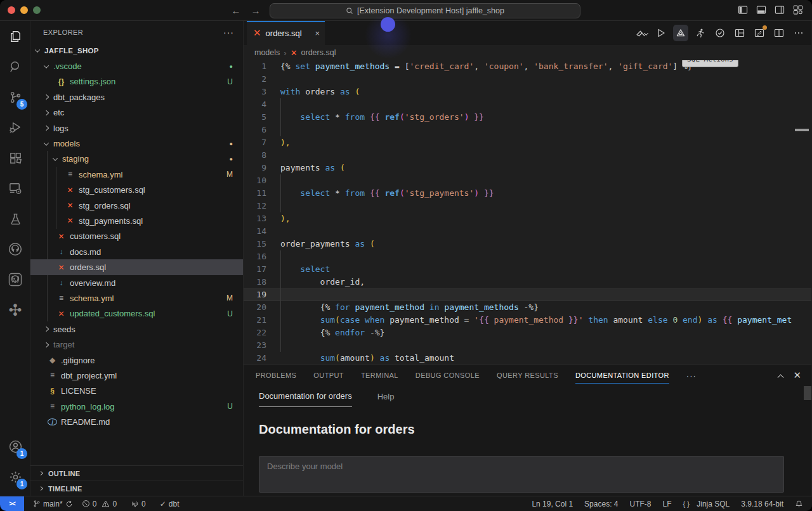  I want to click on breadcrumb: models › ✕ orders.sql, so click(528, 53).